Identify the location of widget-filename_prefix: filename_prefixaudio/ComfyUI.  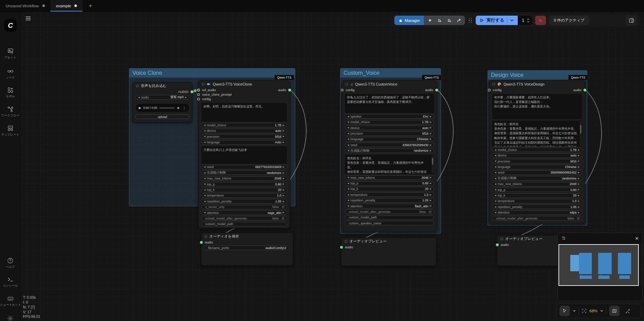
(247, 248).